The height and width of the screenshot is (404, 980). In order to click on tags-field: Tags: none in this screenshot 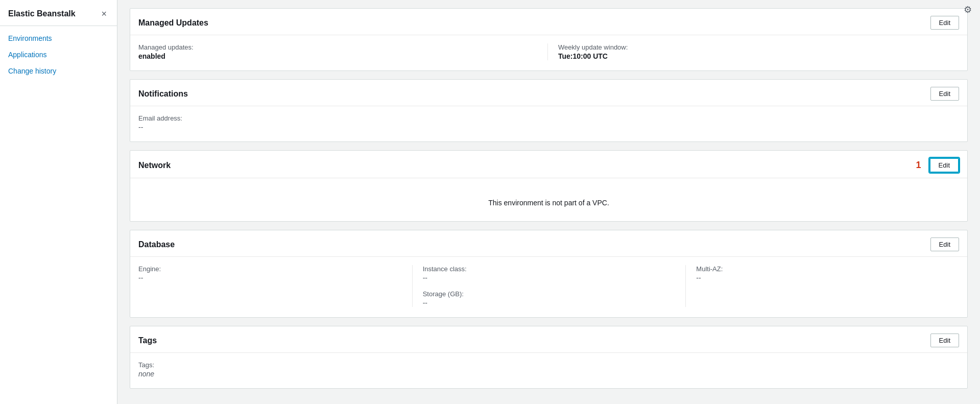, I will do `click(548, 370)`.